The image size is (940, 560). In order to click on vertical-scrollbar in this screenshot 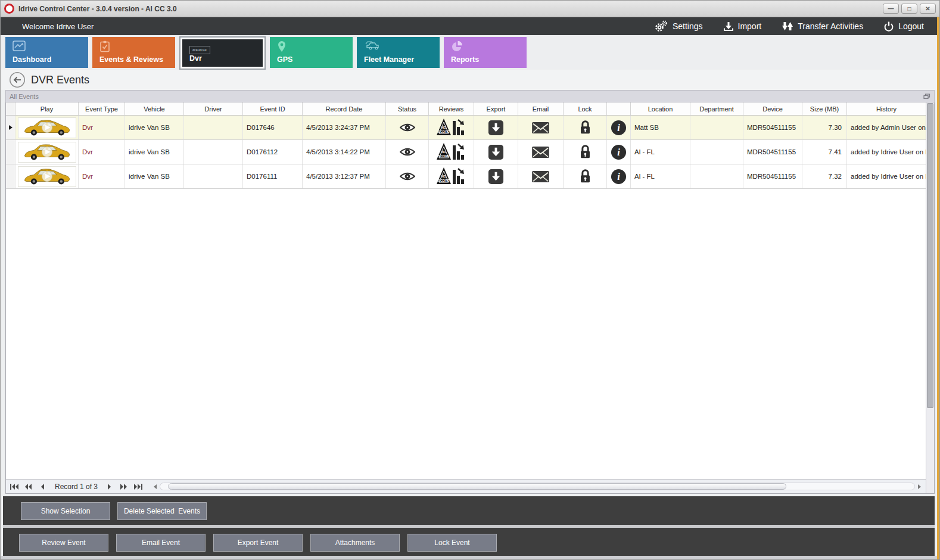, I will do `click(930, 298)`.